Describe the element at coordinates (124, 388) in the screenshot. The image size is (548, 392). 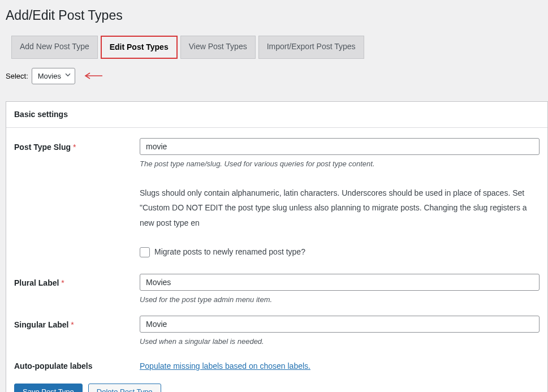
I see `delete-button: Delete Post Type` at that location.